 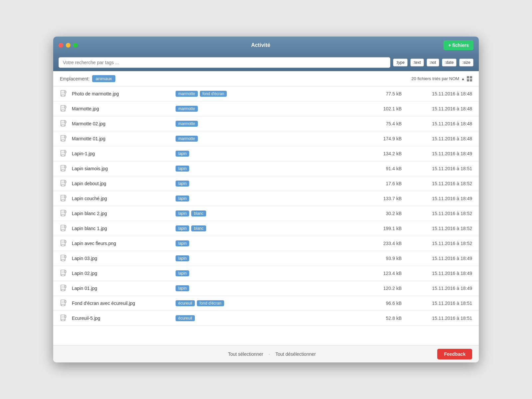 What do you see at coordinates (266, 259) in the screenshot?
I see `table-row: Lapin 03.jpglapin93.9 kB15.11.2016 à 18:…` at bounding box center [266, 259].